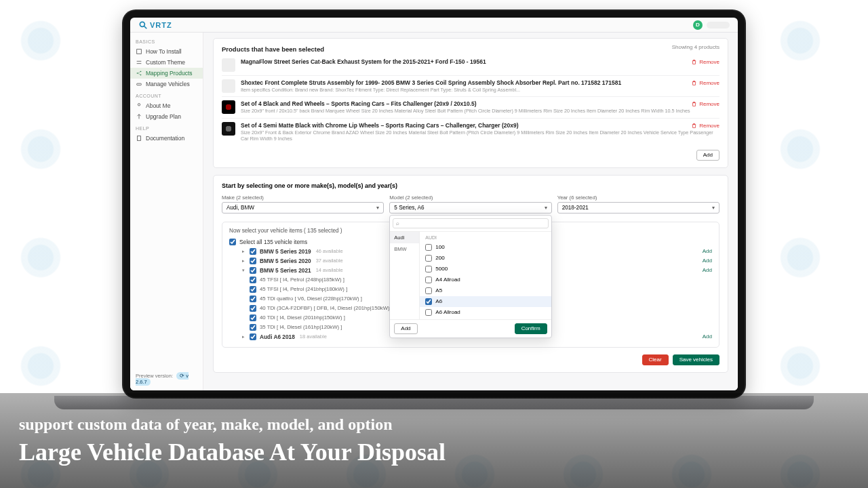 The height and width of the screenshot is (488, 868). I want to click on user-icon, so click(139, 106).